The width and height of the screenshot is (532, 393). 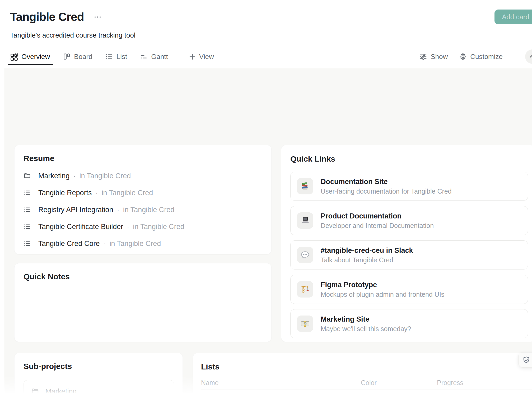 I want to click on lists-card: Lists Name Color Progress Tangible Cred …, so click(x=362, y=373).